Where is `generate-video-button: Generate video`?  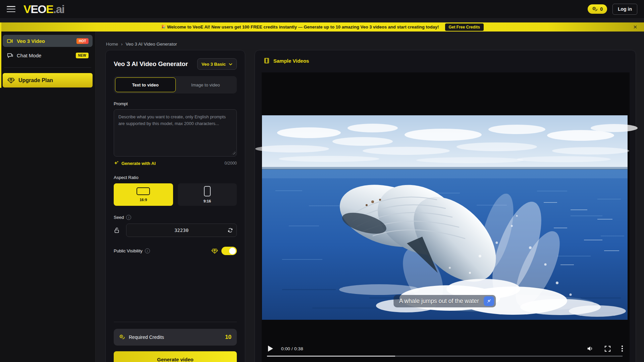
generate-video-button: Generate video is located at coordinates (175, 357).